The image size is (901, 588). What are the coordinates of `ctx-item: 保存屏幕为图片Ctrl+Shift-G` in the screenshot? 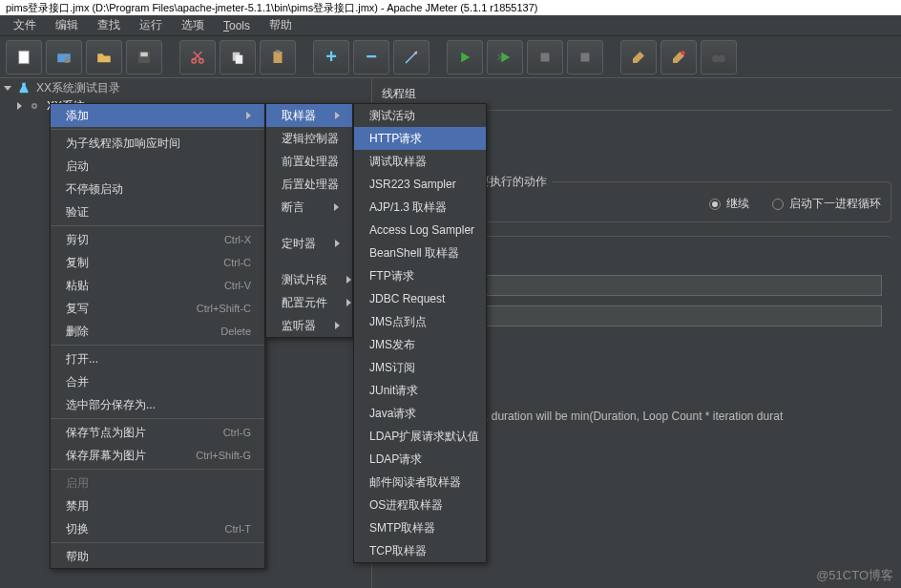 It's located at (157, 455).